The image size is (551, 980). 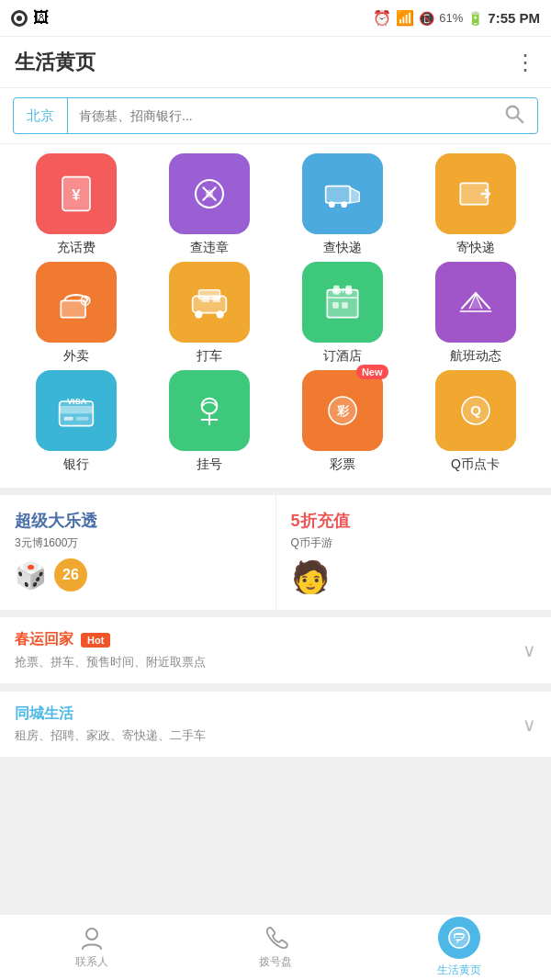 I want to click on dache-icon, so click(x=209, y=302).